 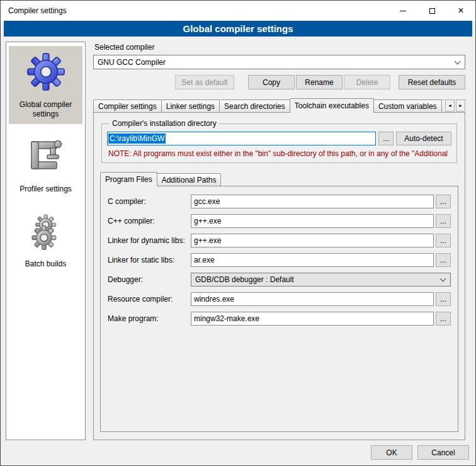 What do you see at coordinates (45, 85) in the screenshot?
I see `sidebar-item-global-compiler-settings: Global compiler settings` at bounding box center [45, 85].